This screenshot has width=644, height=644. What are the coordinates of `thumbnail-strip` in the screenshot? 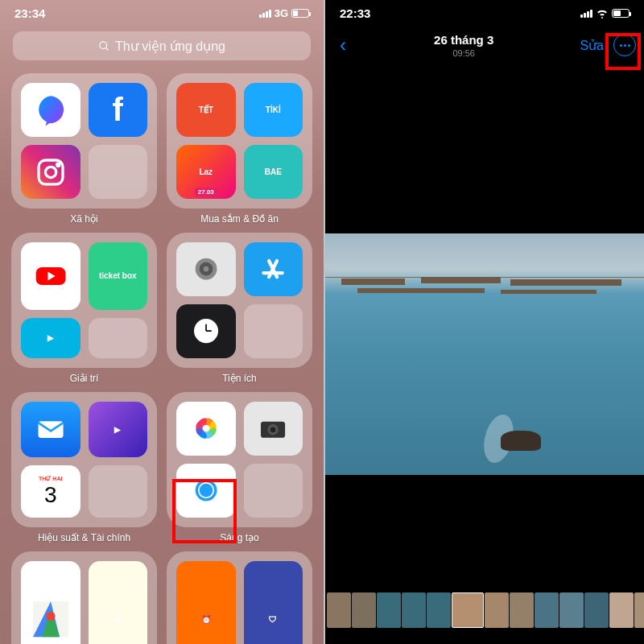 It's located at (485, 610).